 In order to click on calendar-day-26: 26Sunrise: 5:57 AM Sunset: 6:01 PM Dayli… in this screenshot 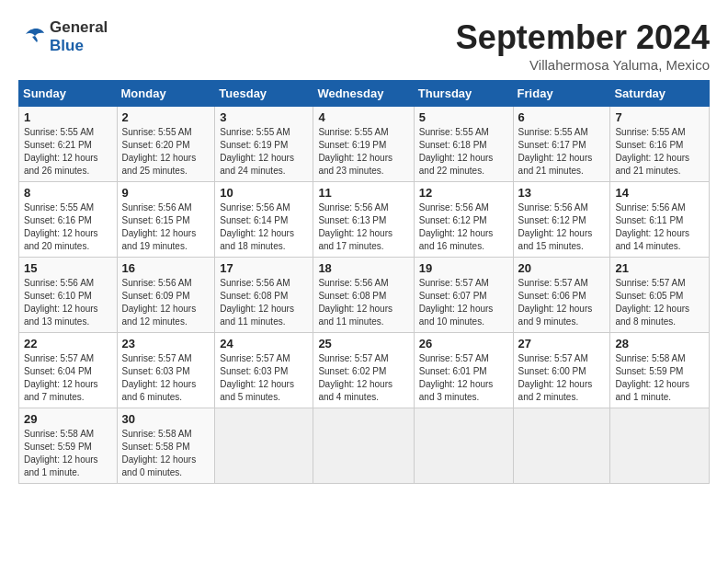, I will do `click(463, 371)`.